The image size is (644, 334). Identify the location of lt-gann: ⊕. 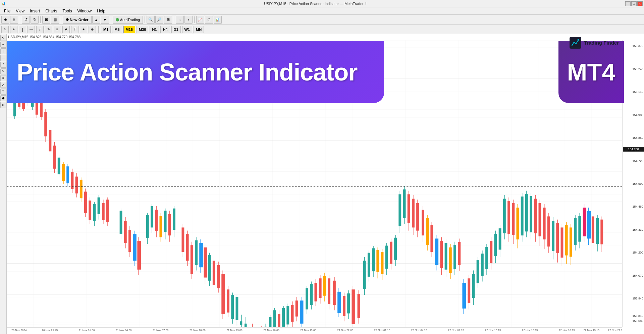
(3, 105).